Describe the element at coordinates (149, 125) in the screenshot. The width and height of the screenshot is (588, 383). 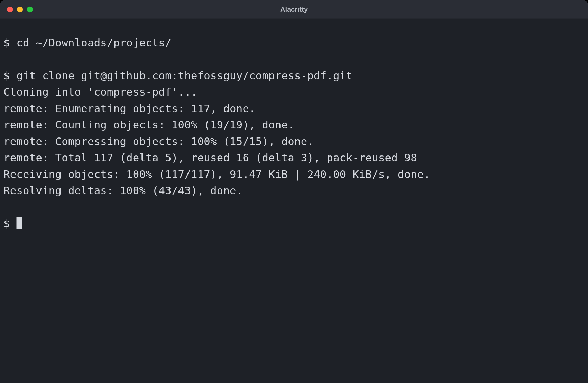
I see `output-text: remote: Counting objects: 100% (19/19), …` at that location.